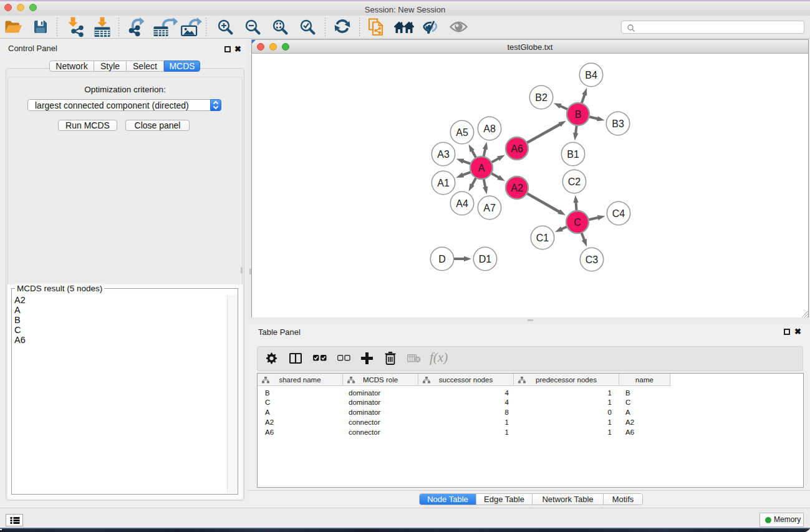 This screenshot has width=810, height=532. What do you see at coordinates (592, 259) in the screenshot?
I see `svg-text: C3` at bounding box center [592, 259].